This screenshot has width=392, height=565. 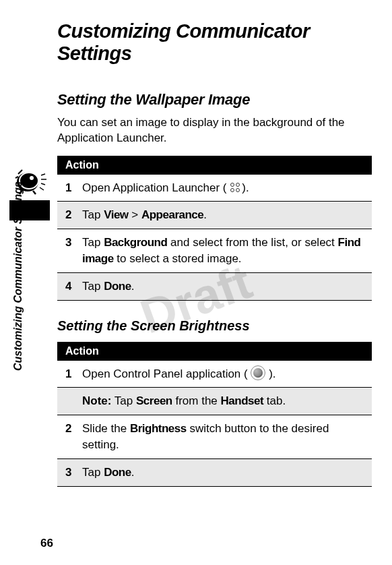 I want to click on step-text: Open Application Launcher ( )., so click(x=223, y=188).